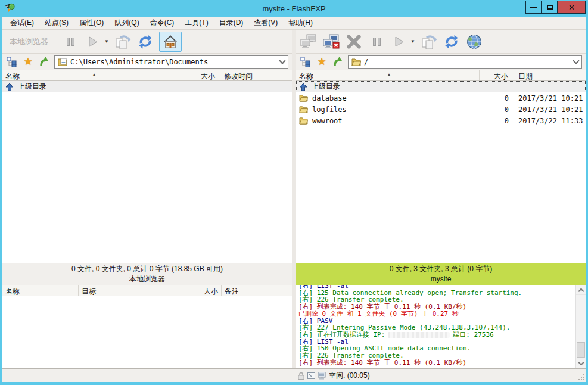 The image size is (588, 385). What do you see at coordinates (257, 291) in the screenshot?
I see `queue-col-remark: 备注` at bounding box center [257, 291].